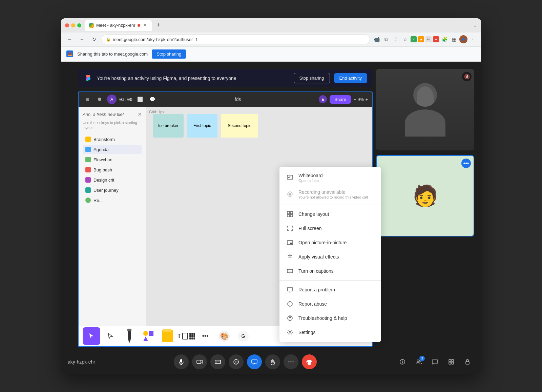  Describe the element at coordinates (112, 54) in the screenshot. I see `sharing-text: Sharing this tab to meet.google.com` at that location.